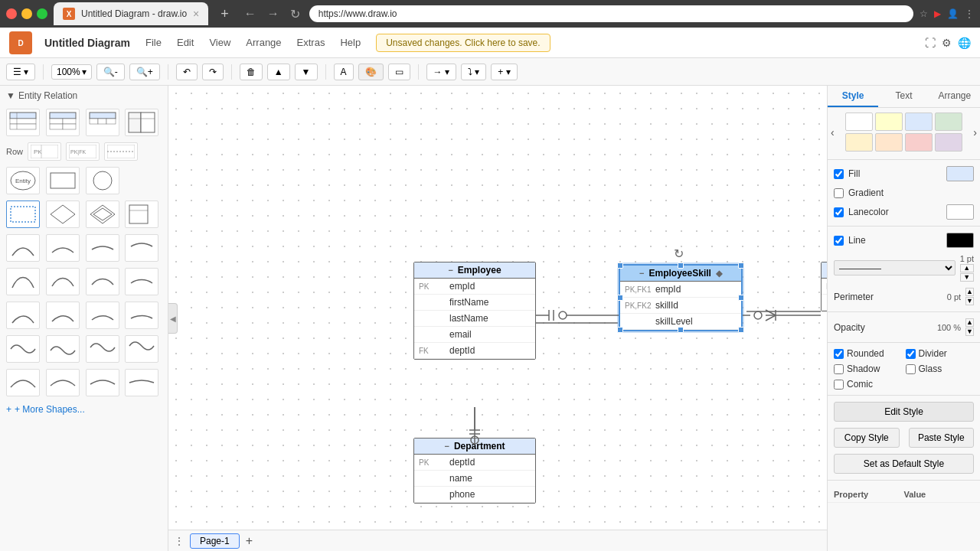 The height and width of the screenshot is (551, 980). What do you see at coordinates (889, 122) in the screenshot?
I see `color-yellow-light` at bounding box center [889, 122].